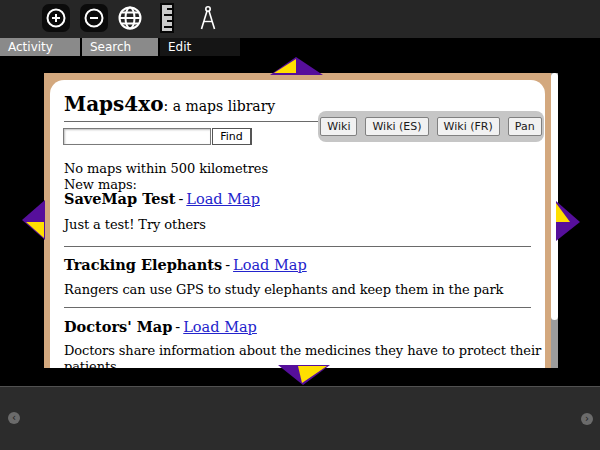 The height and width of the screenshot is (450, 600). I want to click on map-entry-title: SaveMap Test-Load Map, so click(162, 198).